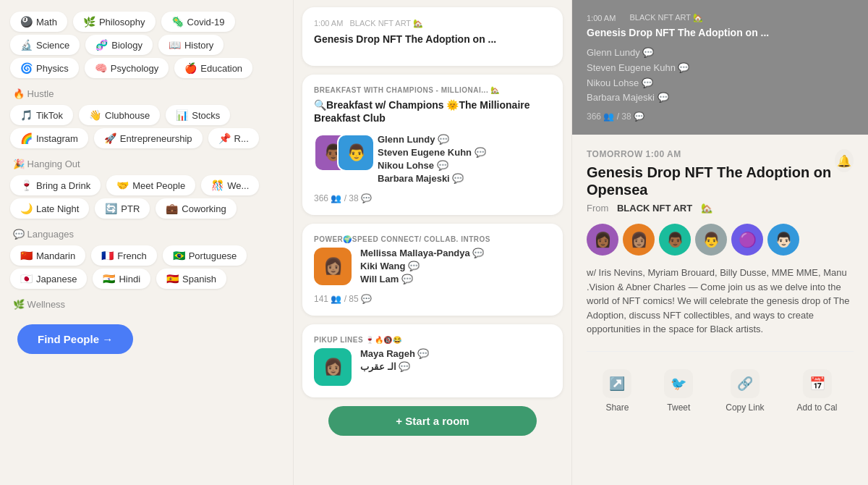 This screenshot has height=485, width=868. What do you see at coordinates (710, 154) in the screenshot?
I see `detail-time: TOMORROW 1:00 AM` at bounding box center [710, 154].